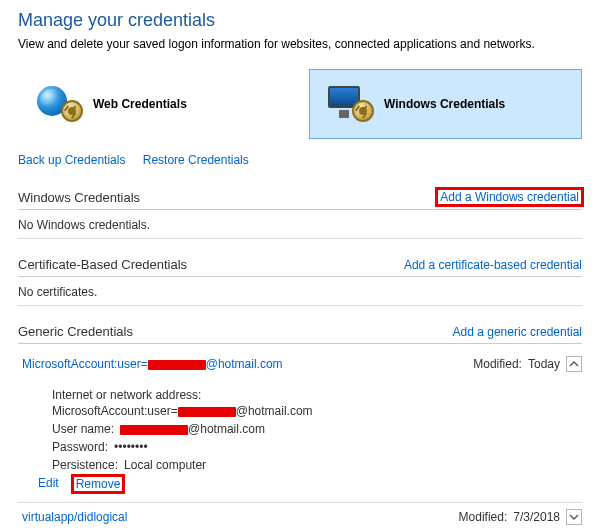 The height and width of the screenshot is (530, 600). What do you see at coordinates (300, 267) in the screenshot?
I see `cert-section-header: Certificate-Based Credentials Add a cert…` at bounding box center [300, 267].